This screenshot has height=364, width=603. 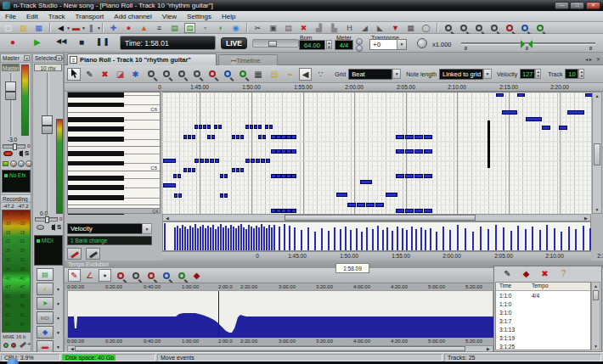 What do you see at coordinates (578, 5) in the screenshot?
I see `maximize-button: □` at bounding box center [578, 5].